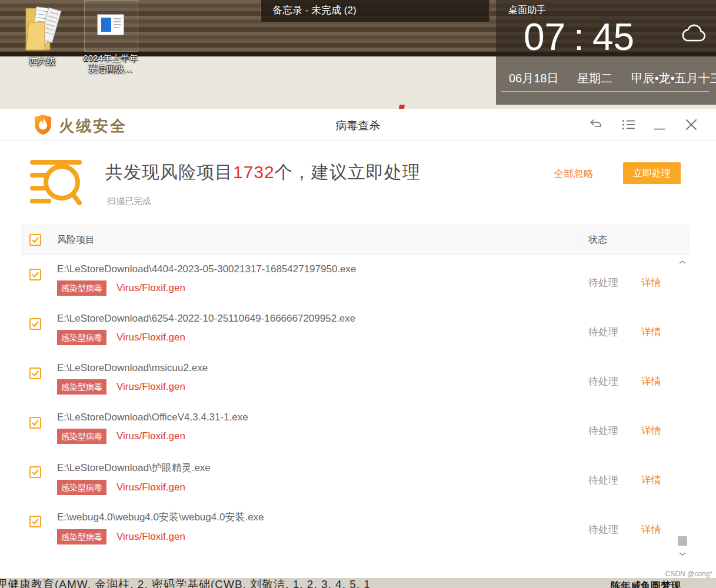 The image size is (716, 588). What do you see at coordinates (207, 280) in the screenshot?
I see `risk-item: E:\LeStoreDownload\4404-2023-05-30021317…` at bounding box center [207, 280].